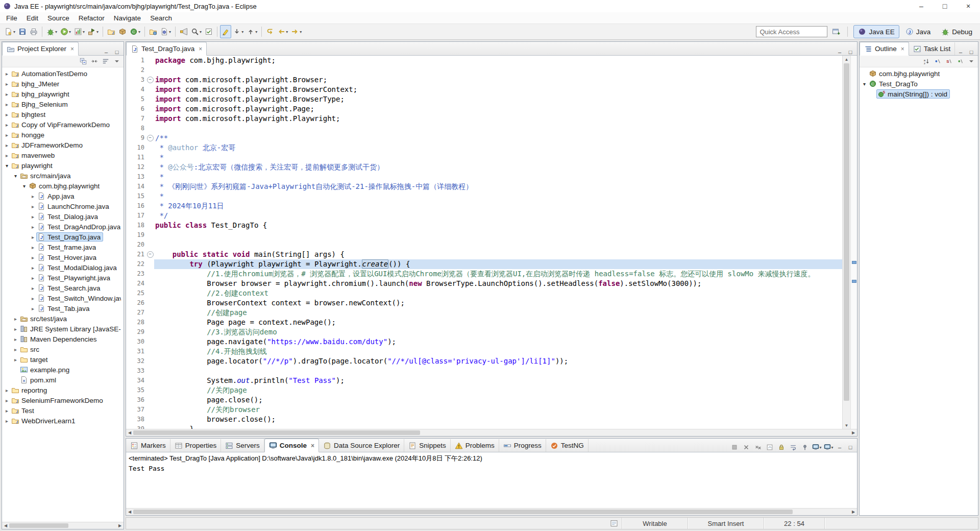 The height and width of the screenshot is (531, 980). I want to click on hide-static-members-button: S, so click(949, 61).